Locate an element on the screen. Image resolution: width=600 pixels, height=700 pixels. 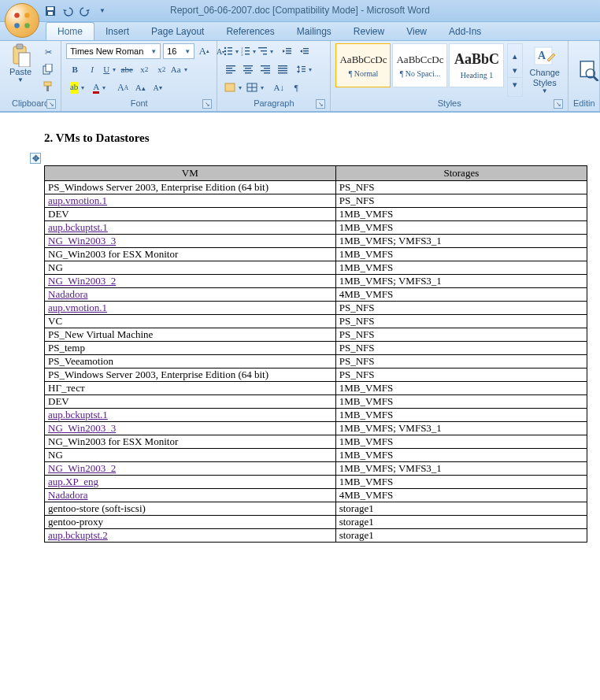
show-marks-button: ¶ is located at coordinates (296, 87).